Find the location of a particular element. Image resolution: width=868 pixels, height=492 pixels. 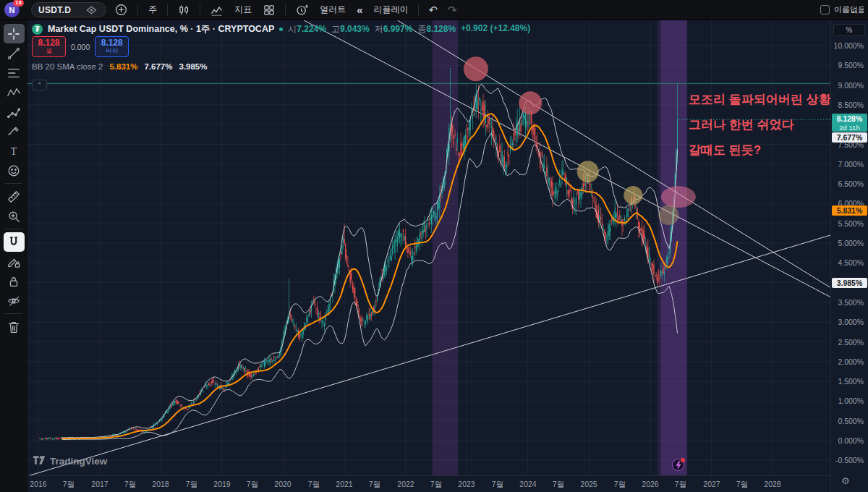

collapse-legend-button: ⌃ is located at coordinates (39, 85).